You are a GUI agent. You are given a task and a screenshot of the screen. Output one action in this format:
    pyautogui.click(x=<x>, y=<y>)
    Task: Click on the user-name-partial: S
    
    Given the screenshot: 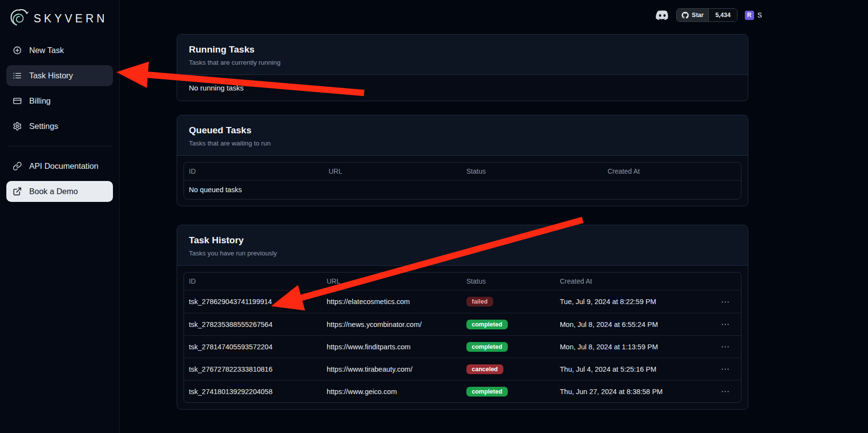 What is the action you would take?
    pyautogui.click(x=759, y=15)
    